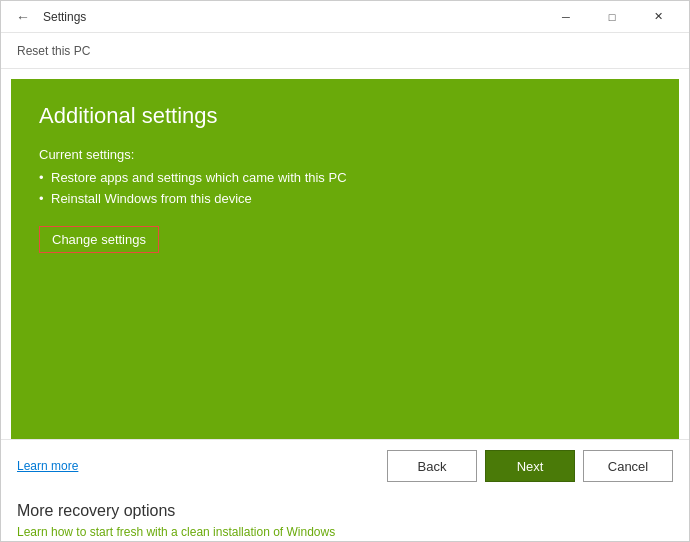  I want to click on window-title: Settings, so click(293, 17).